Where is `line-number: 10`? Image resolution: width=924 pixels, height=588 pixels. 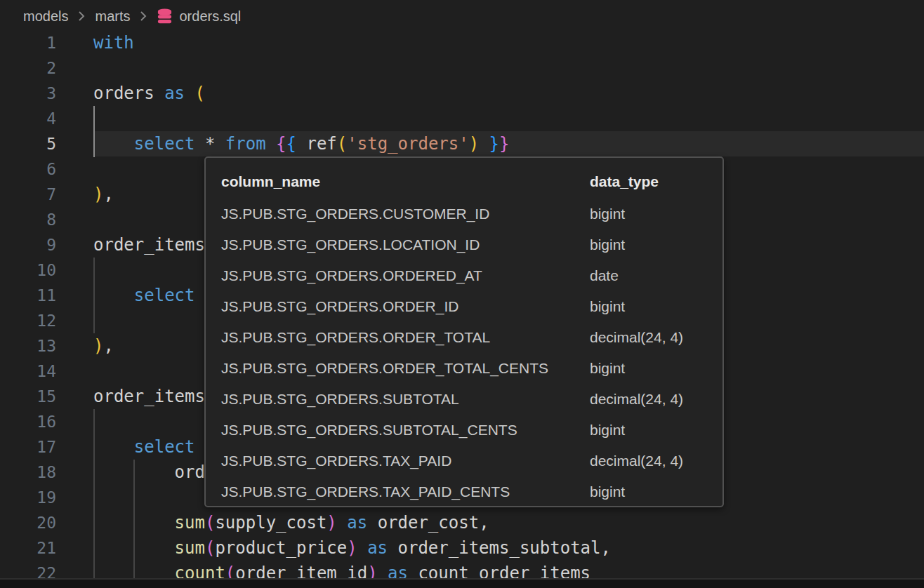
line-number: 10 is located at coordinates (28, 270).